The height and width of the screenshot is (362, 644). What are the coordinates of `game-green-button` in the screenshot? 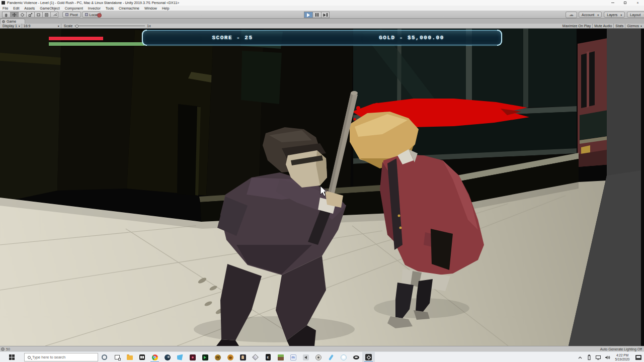 It's located at (205, 357).